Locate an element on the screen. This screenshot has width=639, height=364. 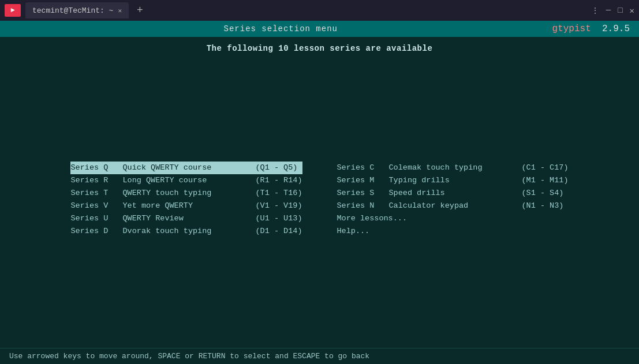
series-range: (N1 - N3) is located at coordinates (543, 205).